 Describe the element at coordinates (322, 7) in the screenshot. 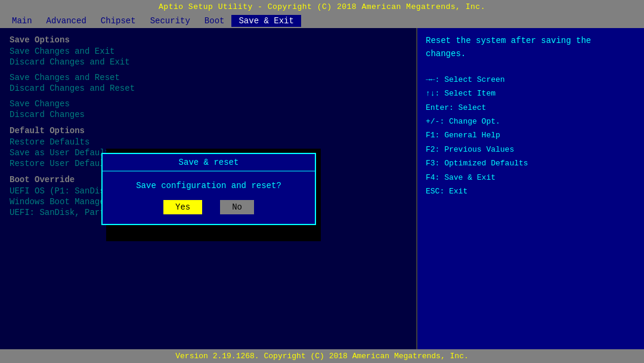

I see `title-text: Aptio Setup Utility - Copyright (C) 2018…` at that location.